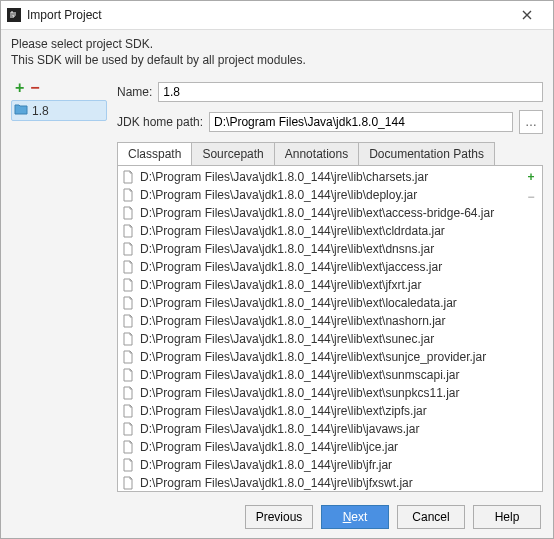 The image size is (554, 539). What do you see at coordinates (530, 197) in the screenshot?
I see `remove-classpath-button: −` at bounding box center [530, 197].